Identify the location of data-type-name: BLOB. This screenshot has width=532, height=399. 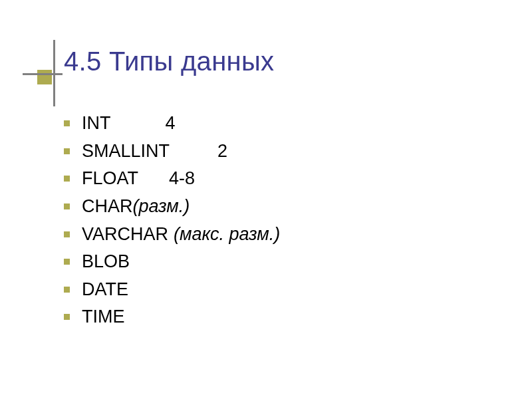
(106, 261).